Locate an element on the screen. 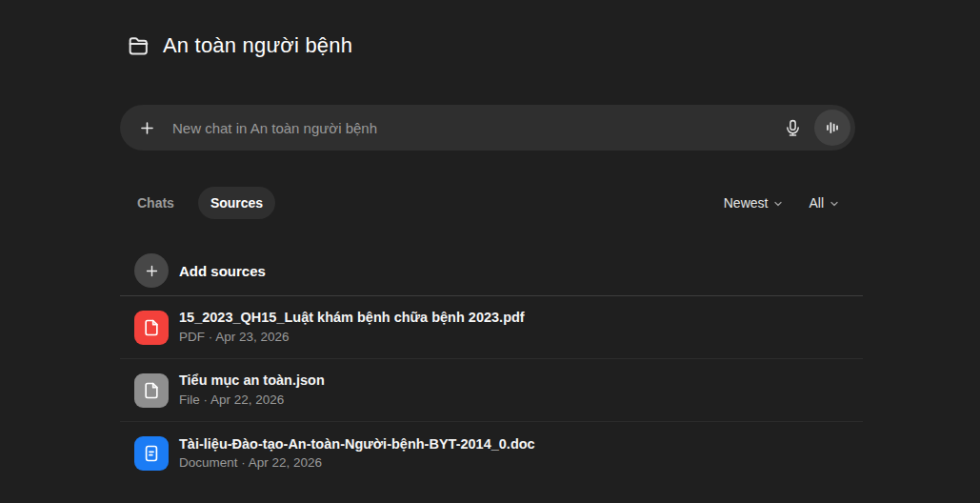 This screenshot has width=980, height=503. source-row-json: Tiểu mục an toàn.json File · Apr 22, 202… is located at coordinates (491, 391).